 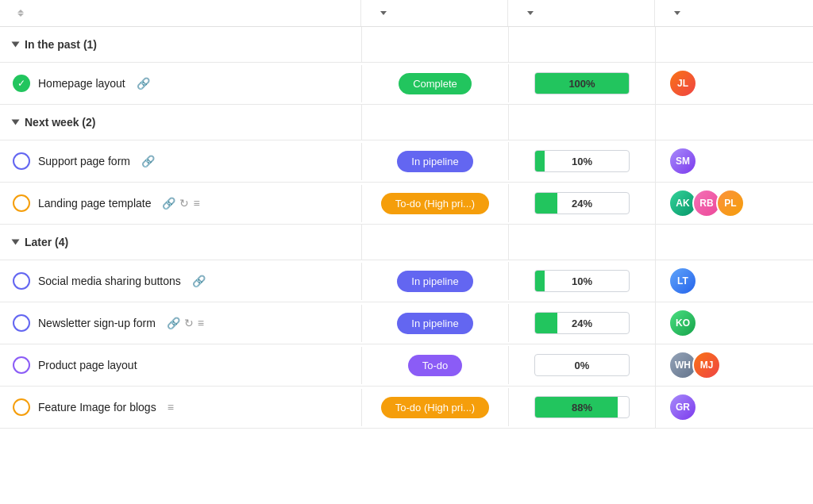 I want to click on task-meta-icons-t2: 🔗, so click(x=148, y=161).